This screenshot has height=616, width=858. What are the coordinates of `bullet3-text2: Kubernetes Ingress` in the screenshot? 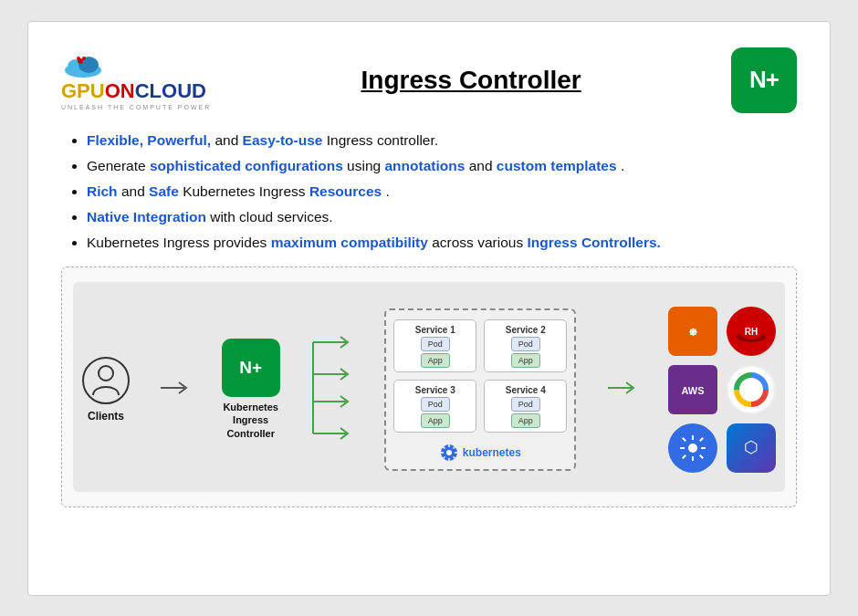 It's located at (246, 192).